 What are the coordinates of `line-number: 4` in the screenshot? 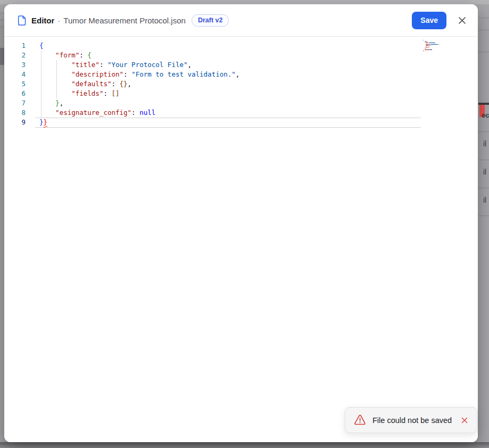 It's located at (15, 74).